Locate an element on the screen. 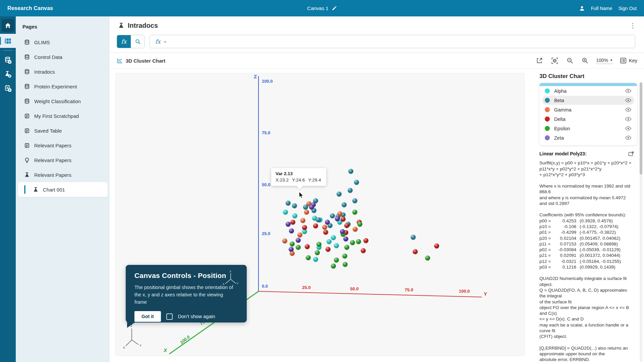  sidebar-item-saved-table: Saved Table is located at coordinates (63, 131).